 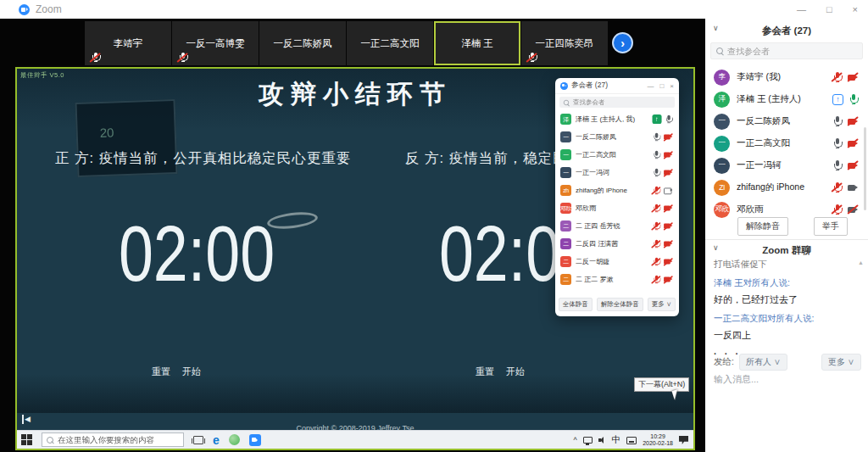 What do you see at coordinates (787, 187) in the screenshot?
I see `participant-row: ZI zhifang的 iPhone` at bounding box center [787, 187].